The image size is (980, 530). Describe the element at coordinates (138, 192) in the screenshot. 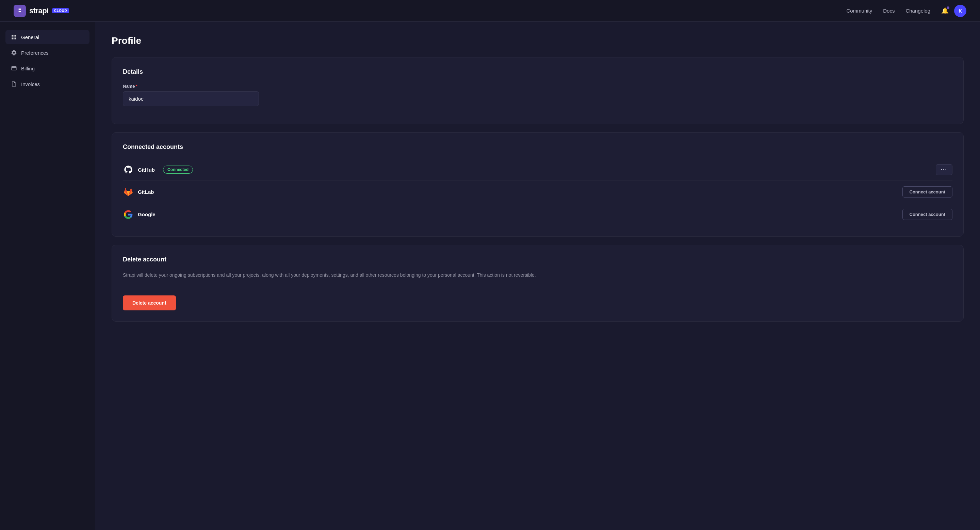

I see `gitlab-account-left: GitLab` at that location.